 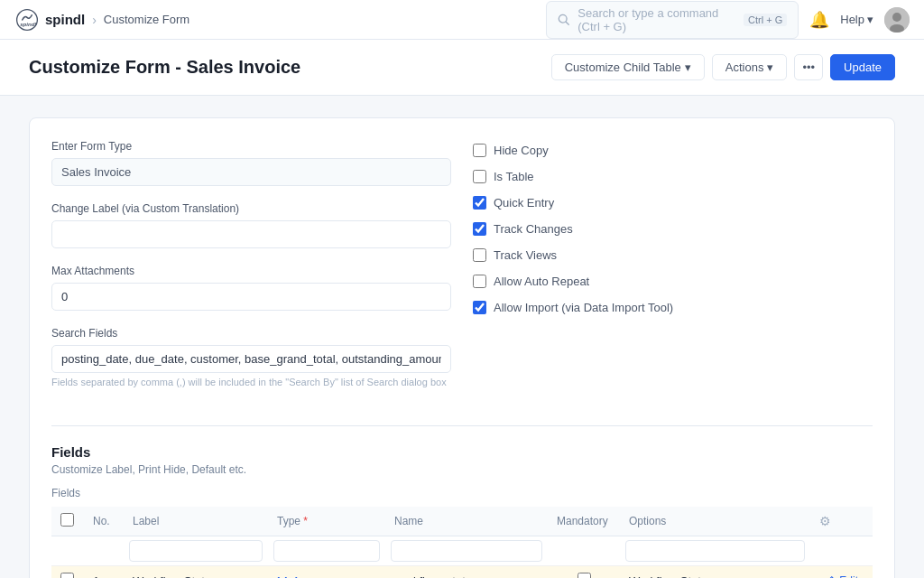 What do you see at coordinates (841, 551) in the screenshot?
I see `filter-actions-cell` at bounding box center [841, 551].